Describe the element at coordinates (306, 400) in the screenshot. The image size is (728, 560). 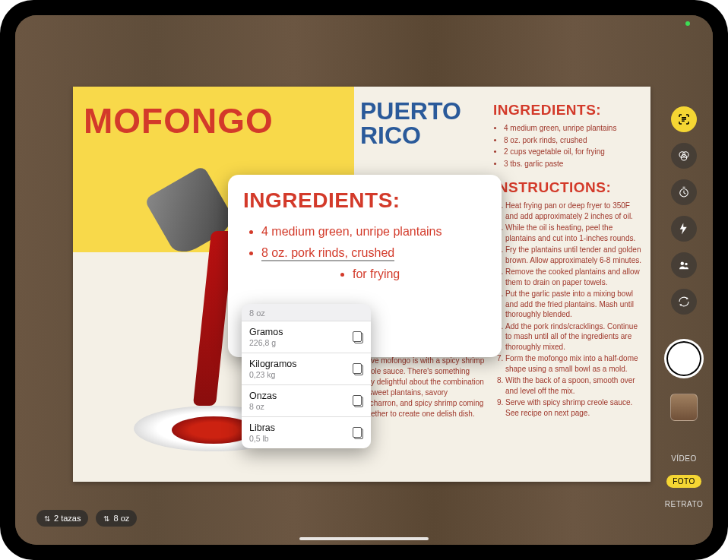
I see `unit-row-onzas: Onzas 8 oz` at that location.